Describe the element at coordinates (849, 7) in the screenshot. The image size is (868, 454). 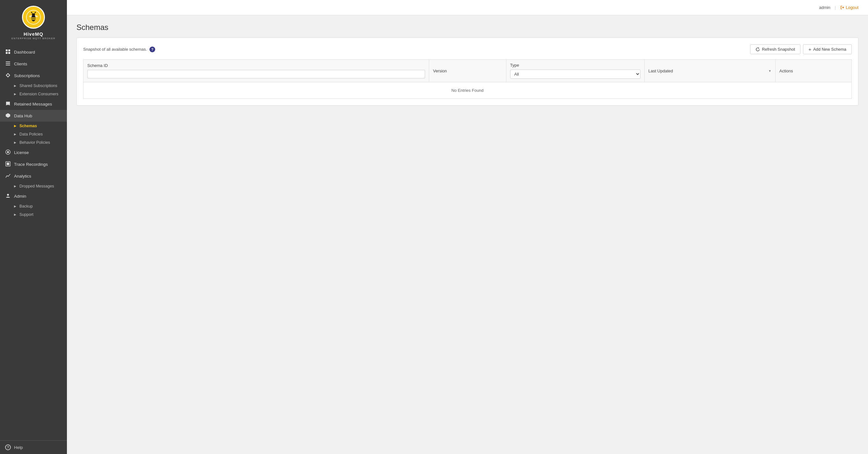
I see `logout-button: Logout` at that location.